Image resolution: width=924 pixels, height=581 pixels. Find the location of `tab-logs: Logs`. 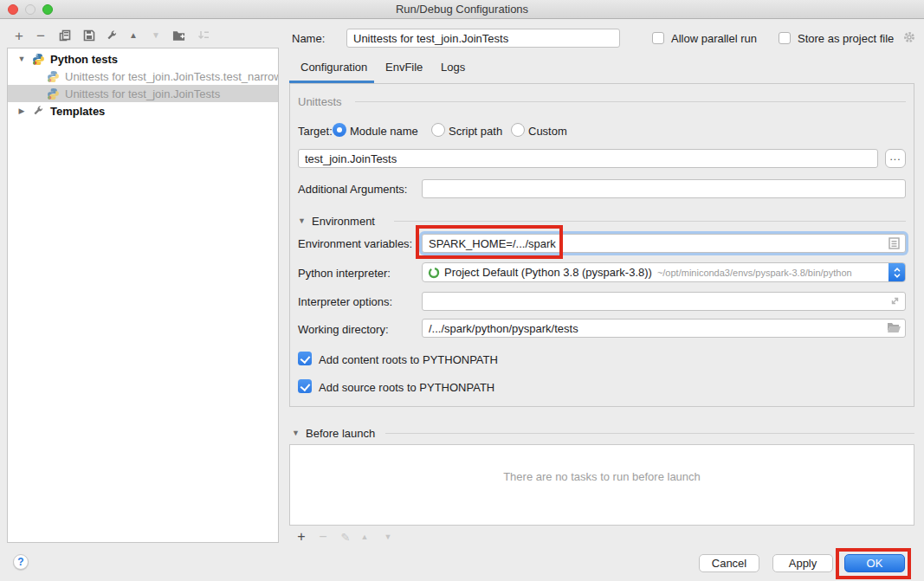

tab-logs: Logs is located at coordinates (453, 68).